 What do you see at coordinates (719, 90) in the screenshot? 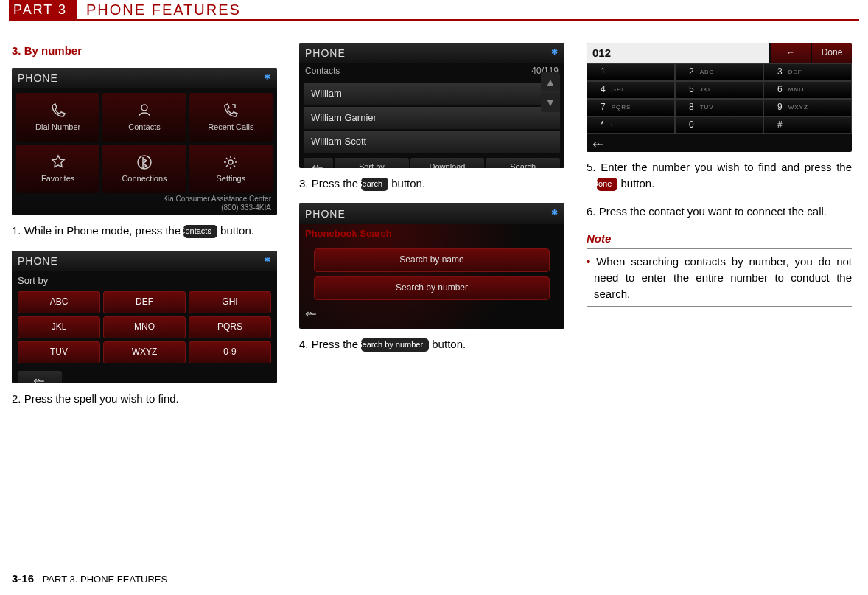
I see `key-5: 5JKL` at bounding box center [719, 90].